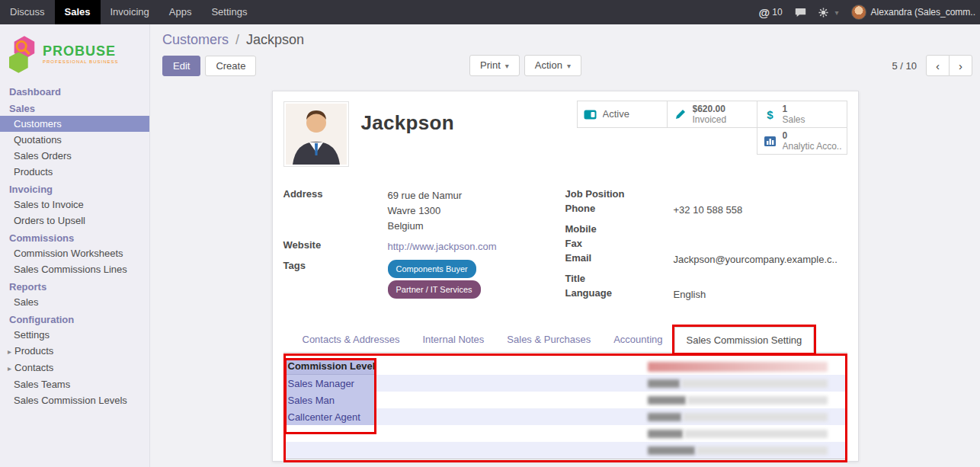 This screenshot has width=980, height=467. Describe the element at coordinates (565, 340) in the screenshot. I see `notebook-tabs: Contacts & Addresses Internal Notes Sale…` at that location.